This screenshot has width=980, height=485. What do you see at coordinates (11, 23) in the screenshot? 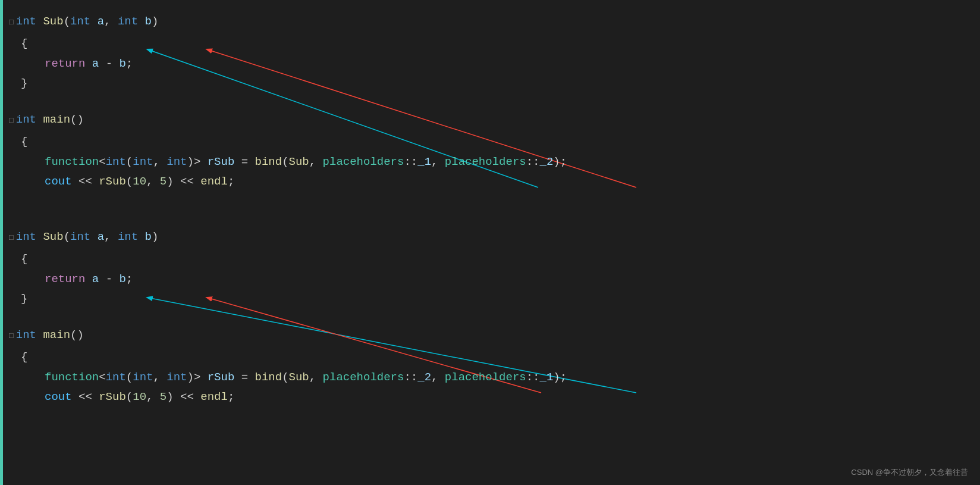
I see `collapse-1: □` at bounding box center [11, 23].